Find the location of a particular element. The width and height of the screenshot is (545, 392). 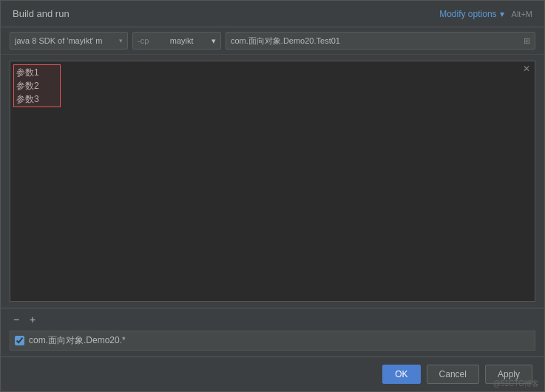

params-editor-inner: 参数1 参数2 参数3 ✕ is located at coordinates (272, 86).